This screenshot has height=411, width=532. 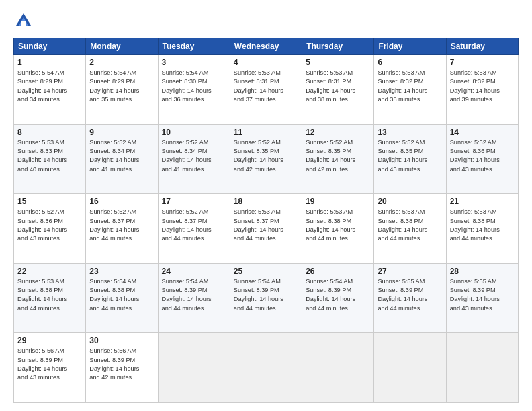 I want to click on day-info: Sunrise: 5:52 AM Sunset: 8:34 PM Dayligh…, so click(x=194, y=156).